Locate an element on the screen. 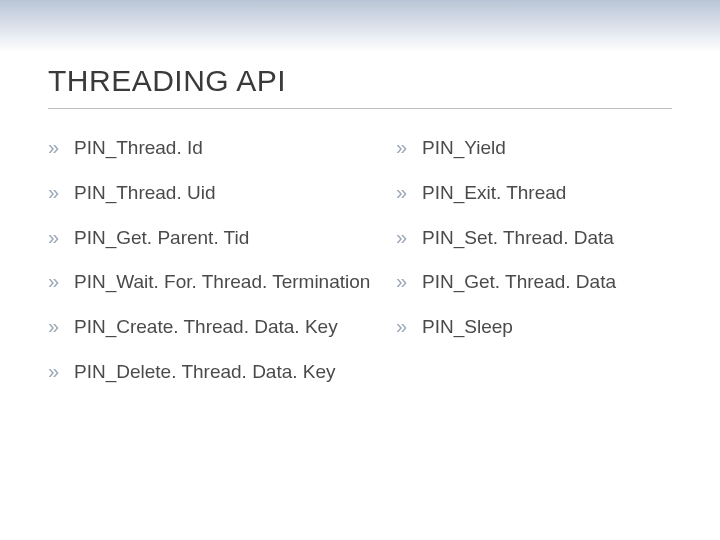 This screenshot has width=720, height=540. list-item: » PIN_Get. Parent. Tid is located at coordinates (218, 238).